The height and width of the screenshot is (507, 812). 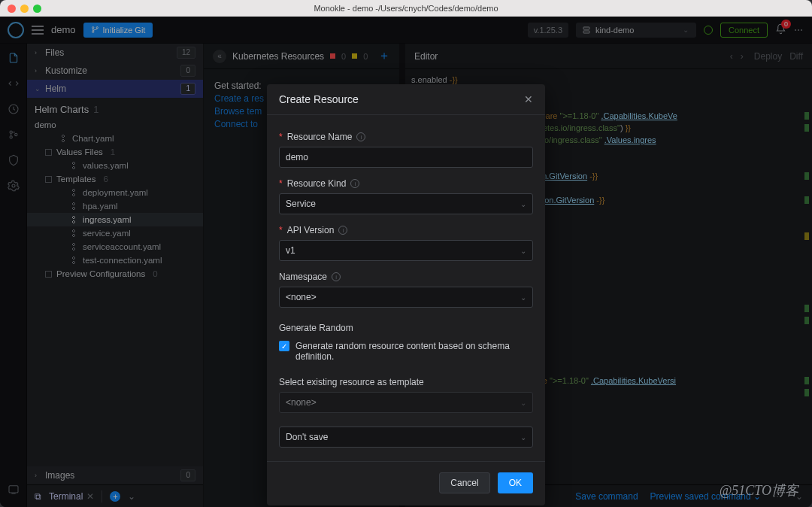 I want to click on label-resource-kind: *Resource Kindi, so click(x=406, y=184).